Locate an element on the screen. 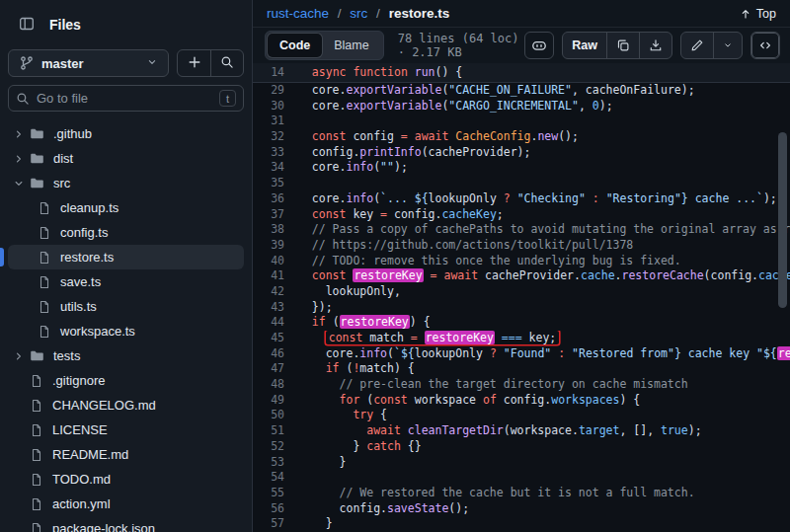 Image resolution: width=790 pixels, height=532 pixels. tree-item-src: src is located at coordinates (126, 184).